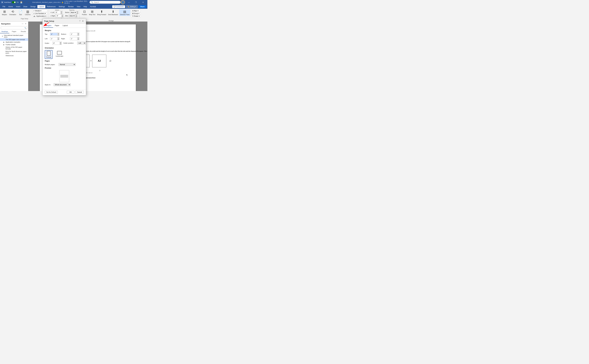 The width and height of the screenshot is (589, 364). What do you see at coordinates (21, 13) in the screenshot?
I see `size-button: 📄 Size` at bounding box center [21, 13].